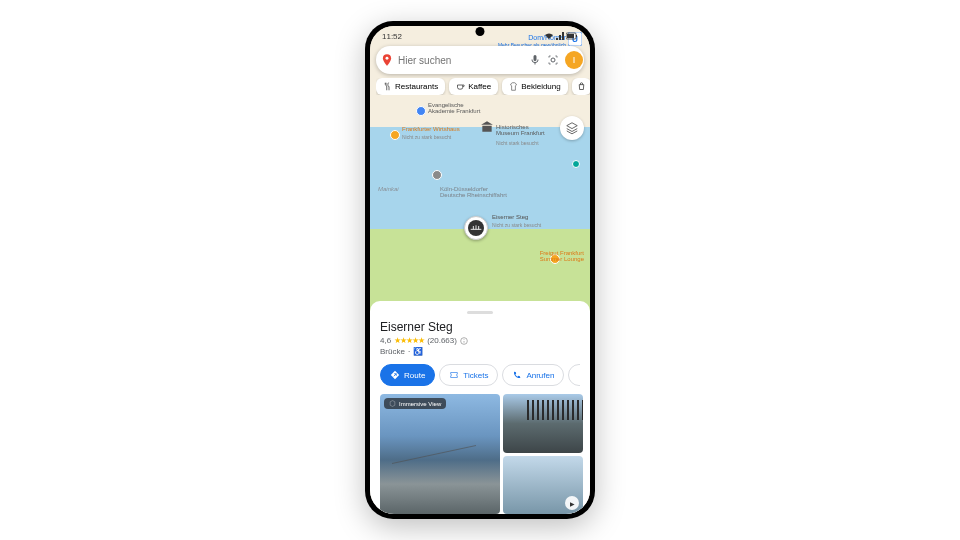  What do you see at coordinates (387, 60) in the screenshot?
I see `maps-logo-icon` at bounding box center [387, 60].